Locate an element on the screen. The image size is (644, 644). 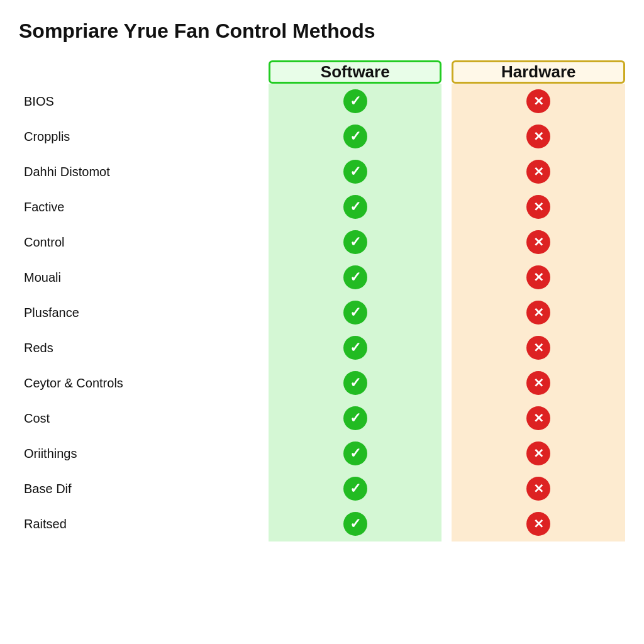
row-label: Mouali is located at coordinates (143, 277).